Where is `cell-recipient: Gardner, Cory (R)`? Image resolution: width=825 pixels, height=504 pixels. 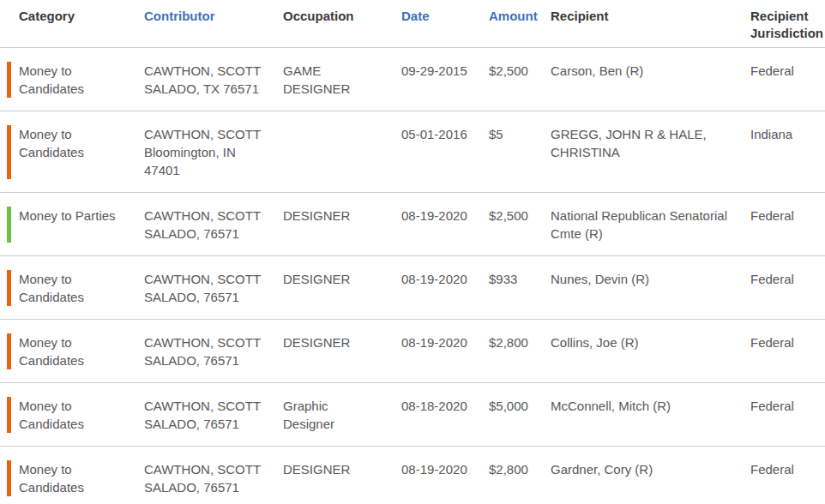
cell-recipient: Gardner, Cory (R) is located at coordinates (650, 478).